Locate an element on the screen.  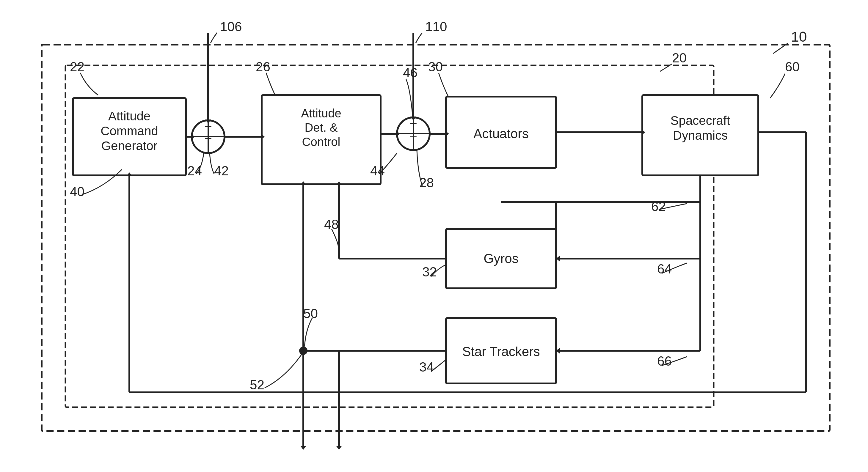
svg-text: 42 is located at coordinates (221, 170).